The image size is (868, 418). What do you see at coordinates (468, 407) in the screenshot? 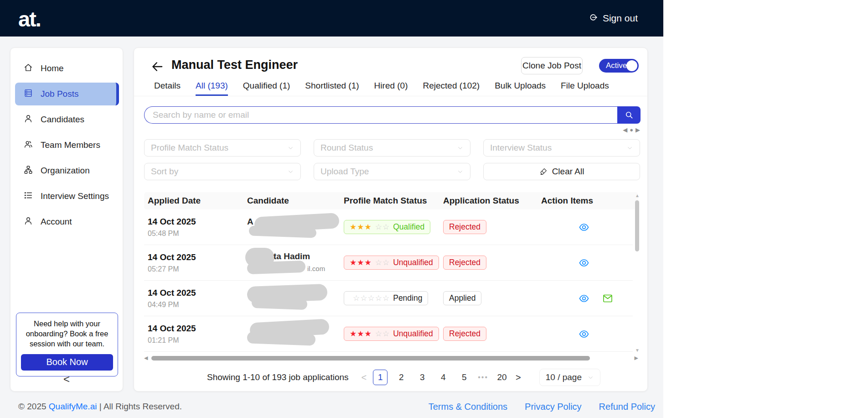
I see `terms-link: Terms & Conditions` at bounding box center [468, 407].